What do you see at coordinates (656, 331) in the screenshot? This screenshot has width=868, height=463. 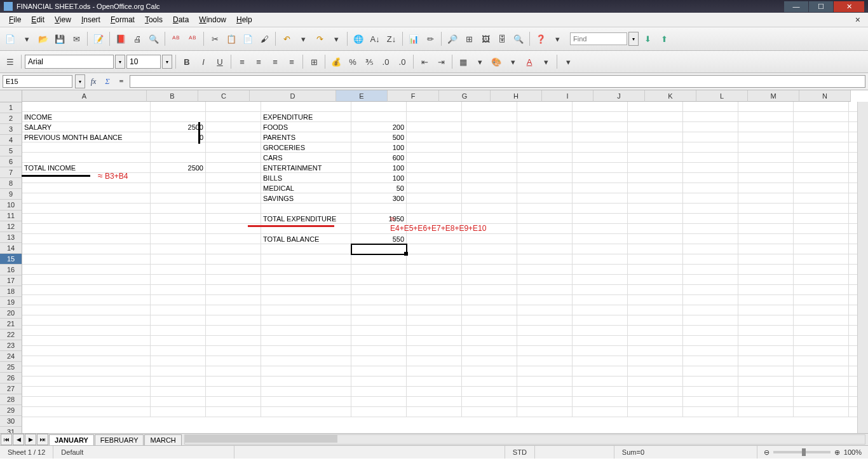 I see `cell-J23` at bounding box center [656, 331].